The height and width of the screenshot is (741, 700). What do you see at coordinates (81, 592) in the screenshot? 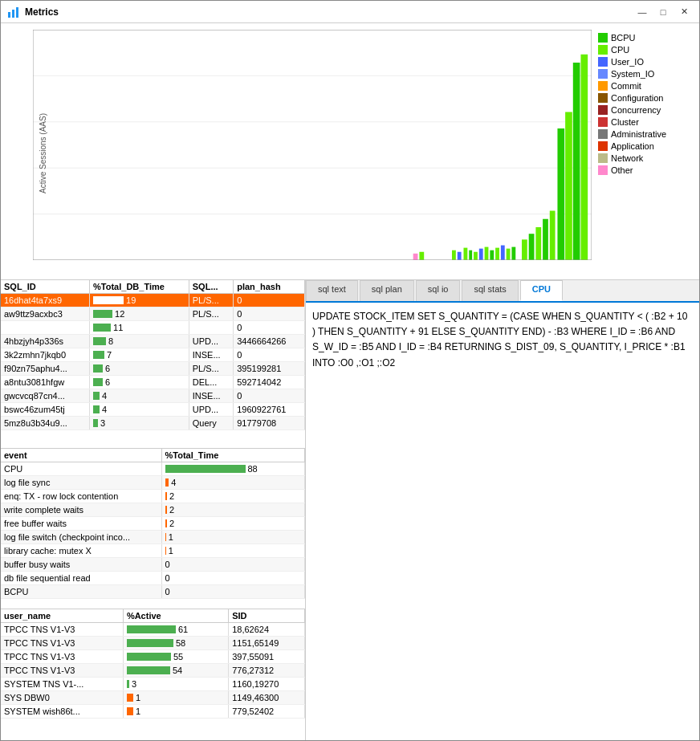
I see `event-name-cell: BCPU` at bounding box center [81, 592].